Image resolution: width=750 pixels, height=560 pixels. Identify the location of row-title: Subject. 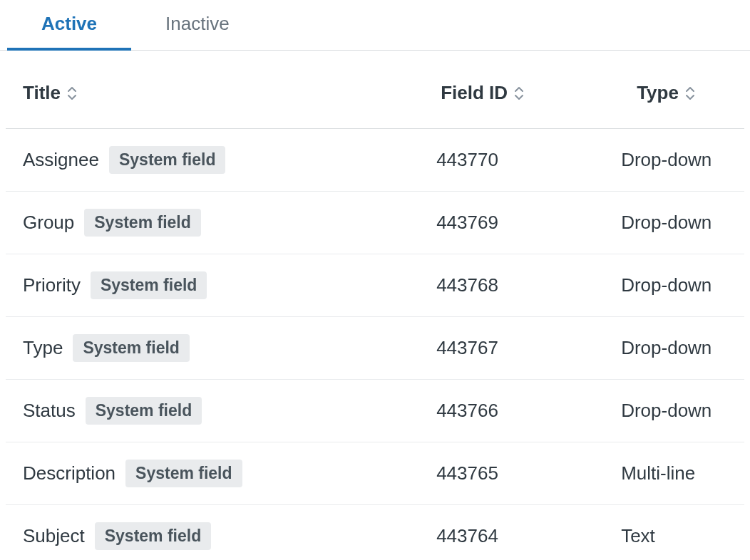
(54, 536).